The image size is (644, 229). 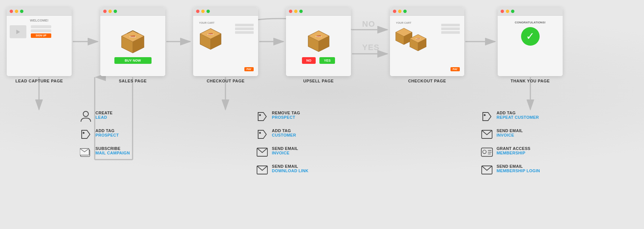 What do you see at coordinates (115, 11) in the screenshot?
I see `dot-green-sales` at bounding box center [115, 11].